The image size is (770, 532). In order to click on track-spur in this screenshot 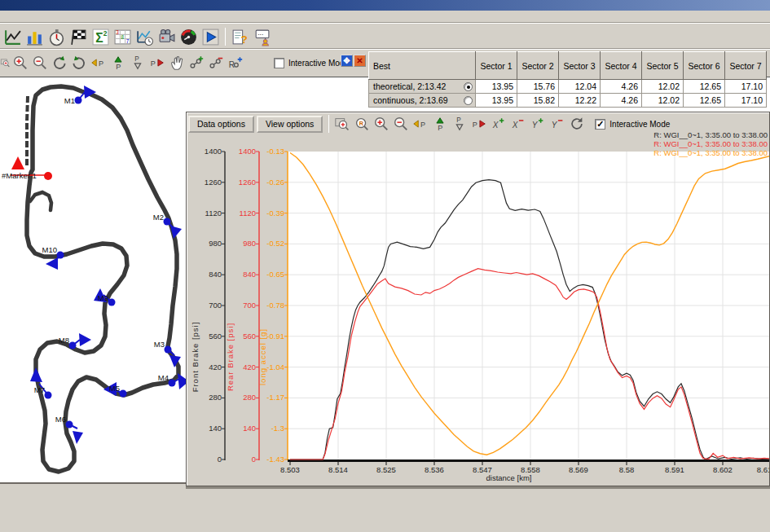, I will do `click(41, 201)`.